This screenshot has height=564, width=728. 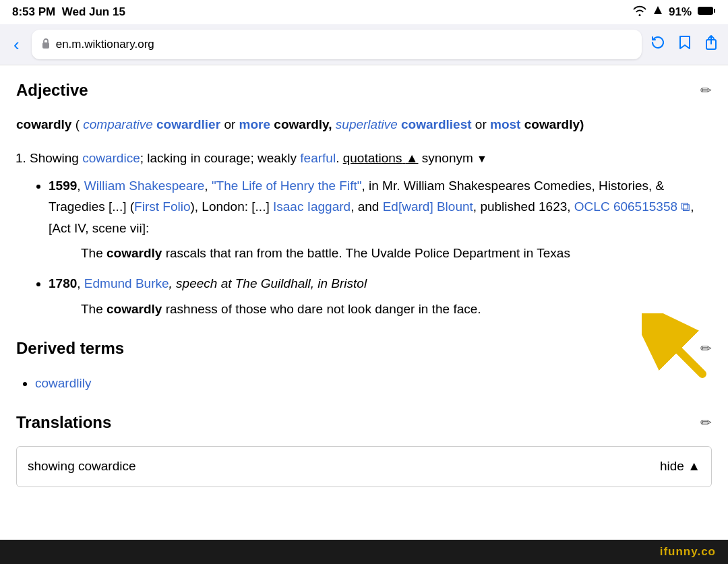 What do you see at coordinates (364, 365) in the screenshot?
I see `derived-terms-section: Derived terms ✏ cowardlily` at bounding box center [364, 365].